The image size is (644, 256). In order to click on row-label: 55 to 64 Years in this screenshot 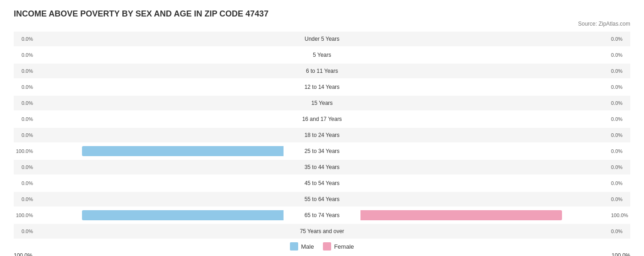, I will do `click(322, 199)`.